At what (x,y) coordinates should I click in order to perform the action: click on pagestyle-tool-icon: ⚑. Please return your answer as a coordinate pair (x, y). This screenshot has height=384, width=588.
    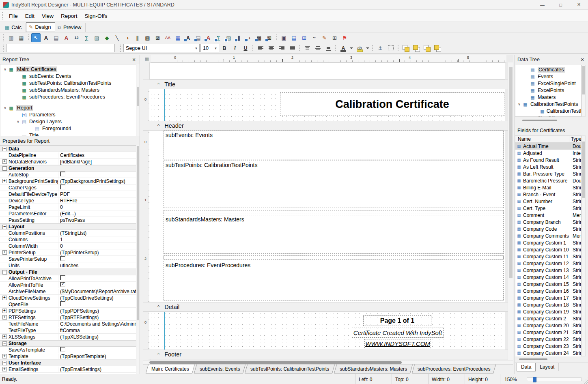
    Looking at the image, I should click on (345, 38).